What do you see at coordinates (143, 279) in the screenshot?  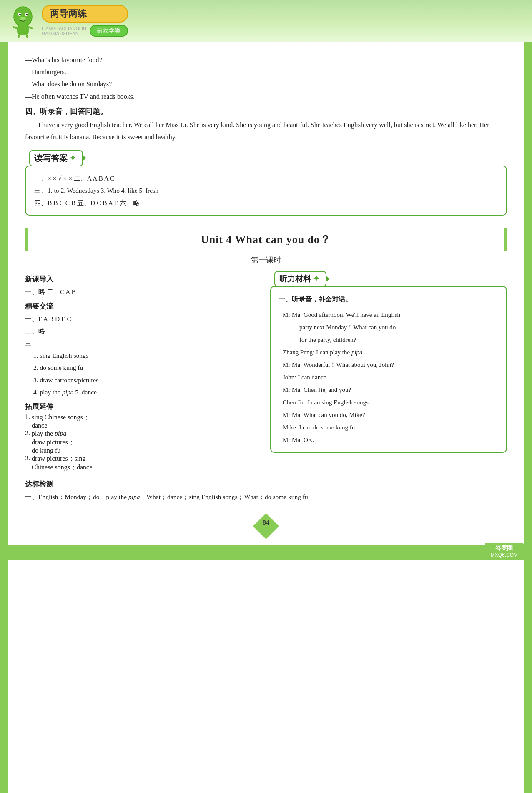 I see `xinkejiaoru-label: 新课导入` at bounding box center [143, 279].